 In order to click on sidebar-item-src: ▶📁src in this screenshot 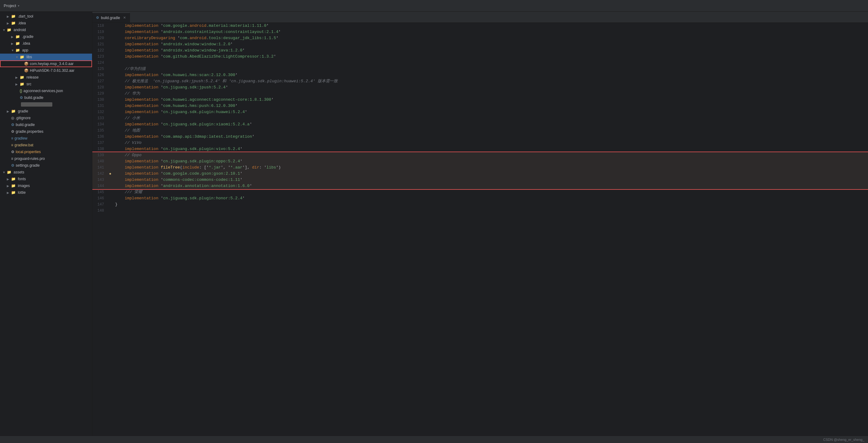, I will do `click(46, 84)`.